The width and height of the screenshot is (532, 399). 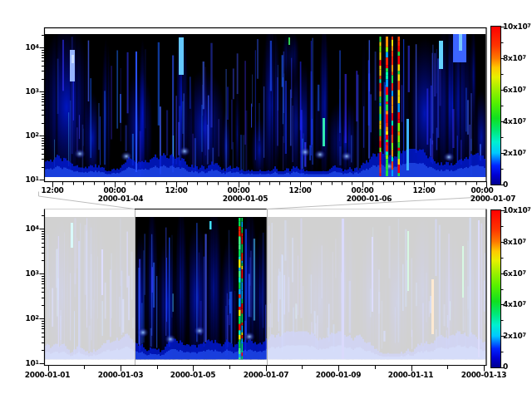 I want to click on context-colorbar-label: 6x107, so click(x=517, y=273).